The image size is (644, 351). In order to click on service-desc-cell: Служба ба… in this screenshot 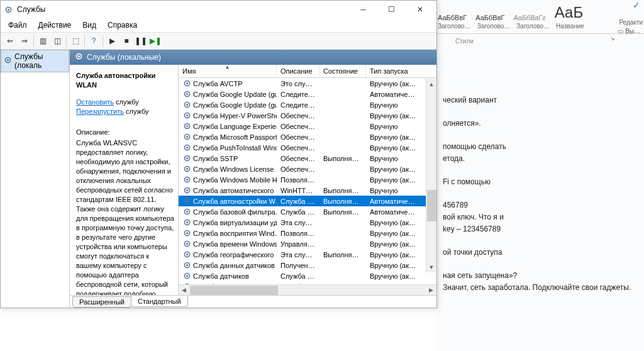, I will do `click(298, 212)`.